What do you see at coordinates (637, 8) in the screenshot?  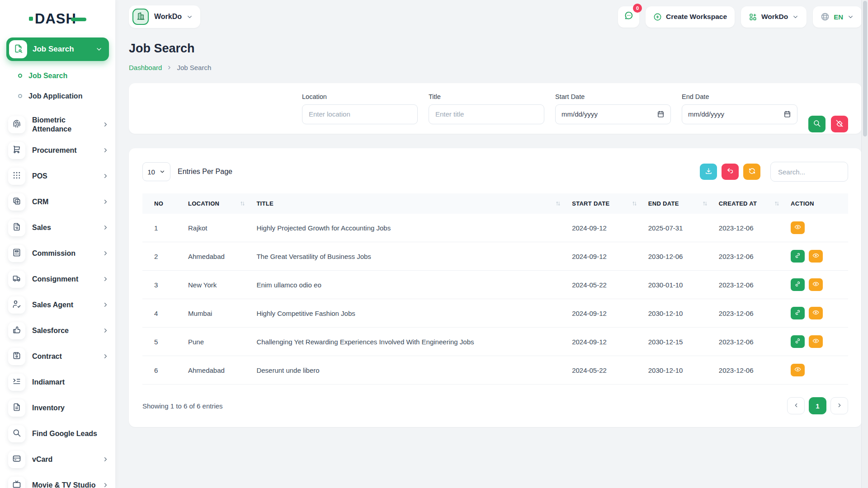 I see `messages-badge: 0` at bounding box center [637, 8].